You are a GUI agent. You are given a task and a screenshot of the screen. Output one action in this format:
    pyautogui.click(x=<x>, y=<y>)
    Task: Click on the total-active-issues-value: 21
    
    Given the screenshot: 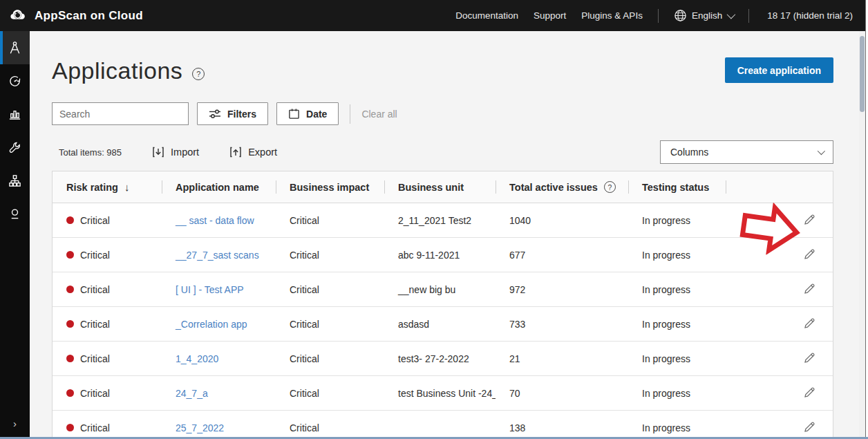 What is the action you would take?
    pyautogui.click(x=562, y=359)
    